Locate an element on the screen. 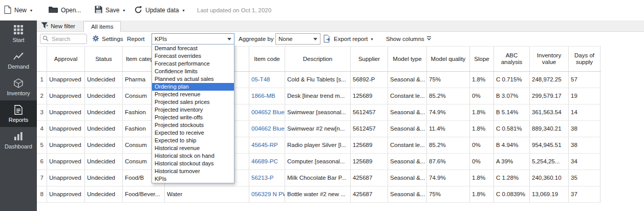 The width and height of the screenshot is (644, 211). cell-item-code: 056329 N PW is located at coordinates (267, 195).